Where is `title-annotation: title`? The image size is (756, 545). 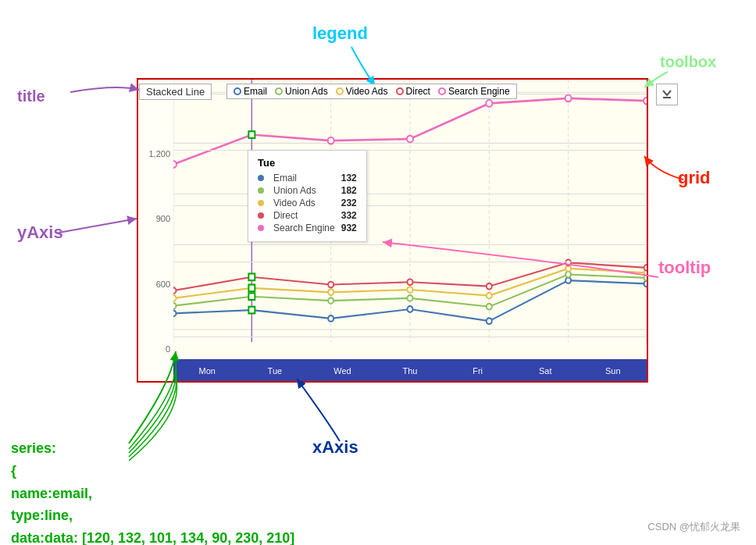
title-annotation: title is located at coordinates (31, 97).